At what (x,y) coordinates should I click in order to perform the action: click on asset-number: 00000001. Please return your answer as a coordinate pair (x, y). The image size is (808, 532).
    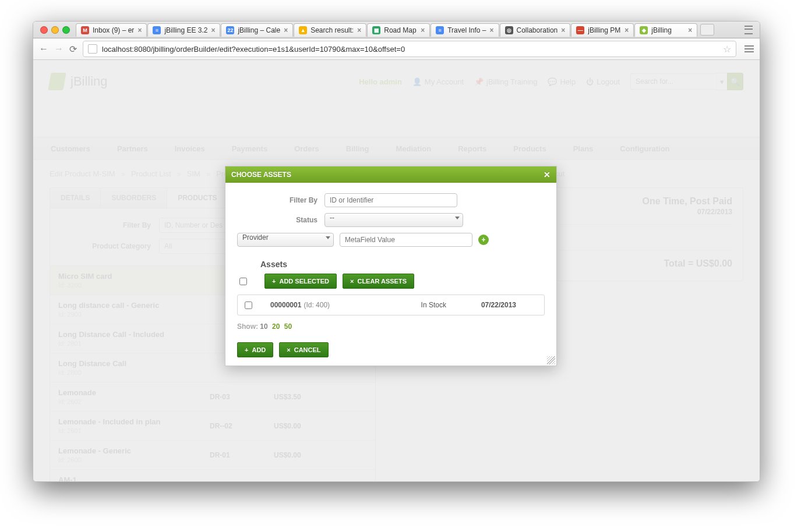
    Looking at the image, I should click on (285, 305).